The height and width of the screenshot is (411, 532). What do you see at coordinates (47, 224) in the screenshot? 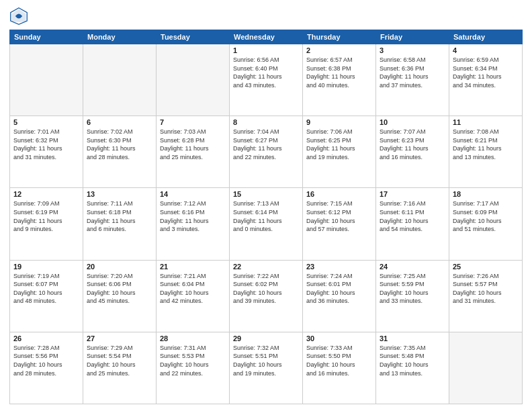
I see `calendar-cell: 12Sunrise: 7:09 AM Sunset: 6:19 PM Dayli…` at bounding box center [47, 224].